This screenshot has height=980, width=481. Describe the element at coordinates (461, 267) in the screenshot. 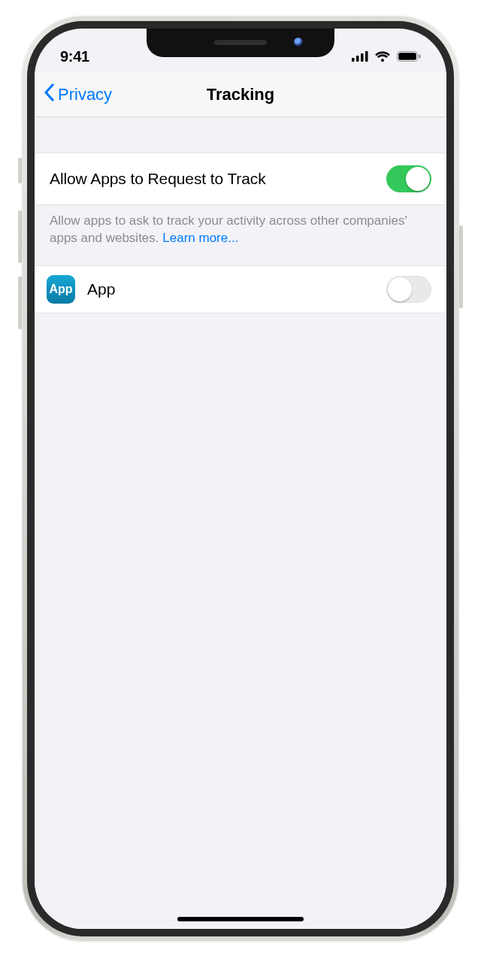

I see `side-button` at that location.